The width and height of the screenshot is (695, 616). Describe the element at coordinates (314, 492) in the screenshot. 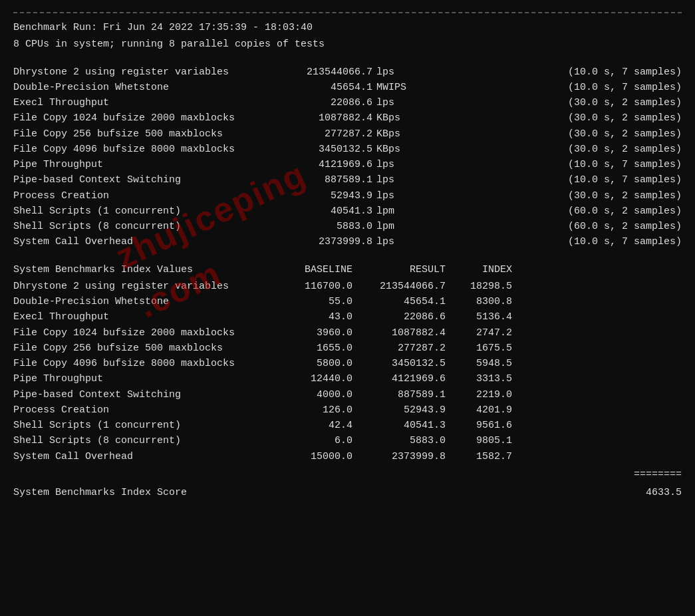

I see `score-label: System Benchmarks Index Score` at that location.